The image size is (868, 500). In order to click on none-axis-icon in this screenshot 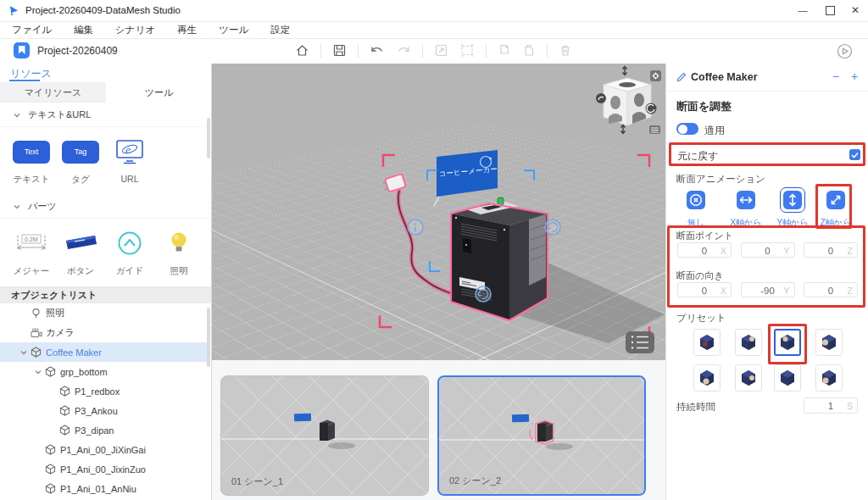, I will do `click(696, 200)`.